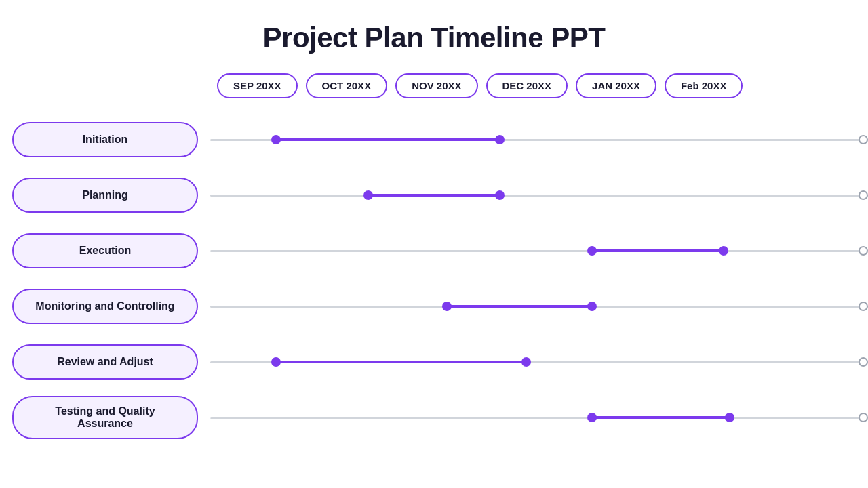  What do you see at coordinates (480, 85) in the screenshot?
I see `months-row: SEP 20XXOCT 20XXNOV 20XXDEC 20XXJAN 20XX…` at bounding box center [480, 85].